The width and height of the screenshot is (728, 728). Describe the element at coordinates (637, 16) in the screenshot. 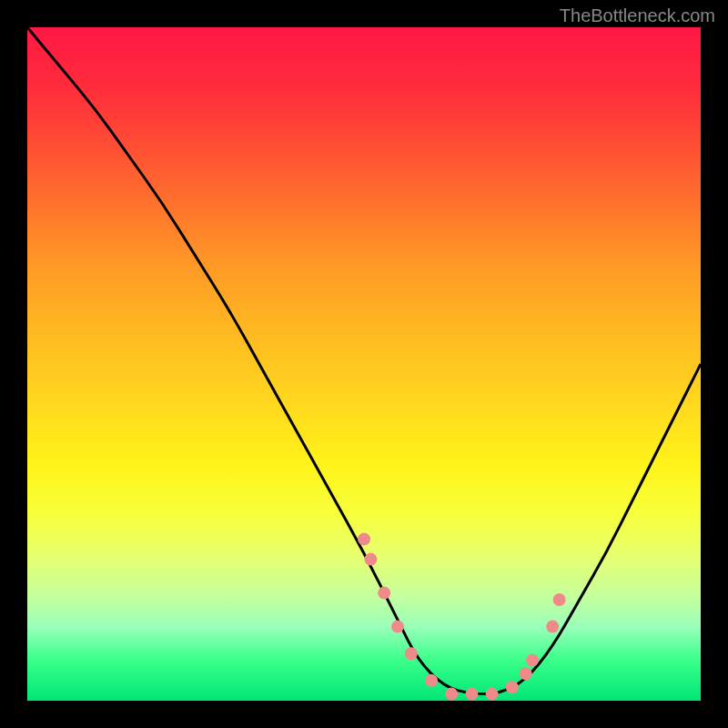

I see `watermark-text: TheBottleneck.com` at that location.